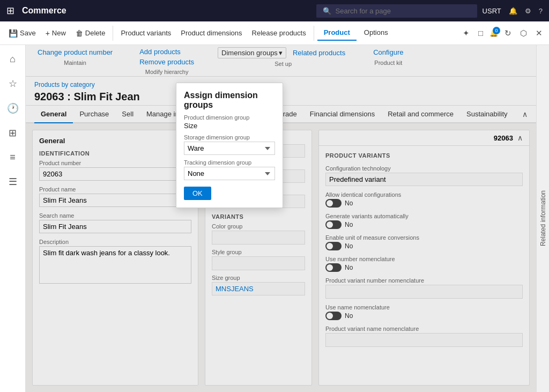 This screenshot has height=392, width=549. Describe the element at coordinates (503, 33) in the screenshot. I see `ribbon-right-icons: ✦ □ 🔔 0 ↻ ⬡ ✕` at that location.